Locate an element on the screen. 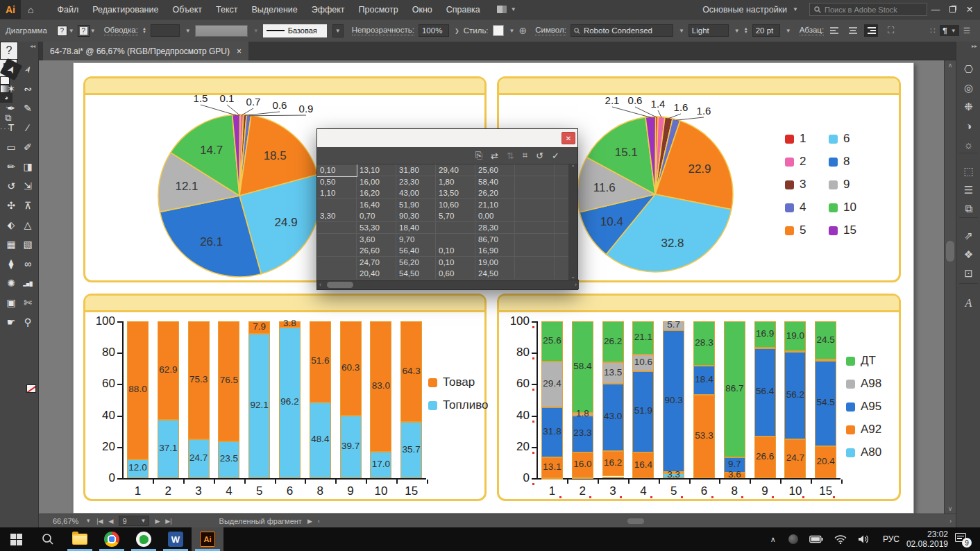  magic-wand-tool: ✶ is located at coordinates (11, 89).